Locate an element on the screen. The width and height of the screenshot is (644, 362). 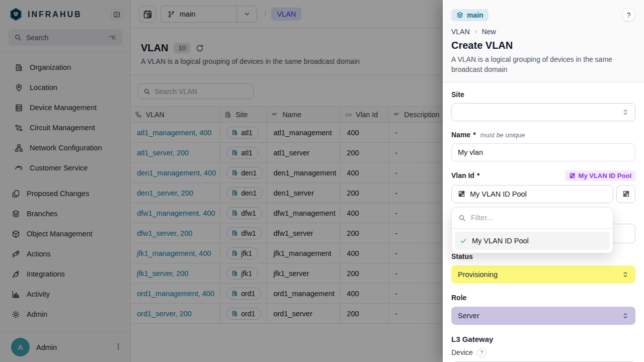
l3-gateway-label: L3 Gateway is located at coordinates (543, 339).